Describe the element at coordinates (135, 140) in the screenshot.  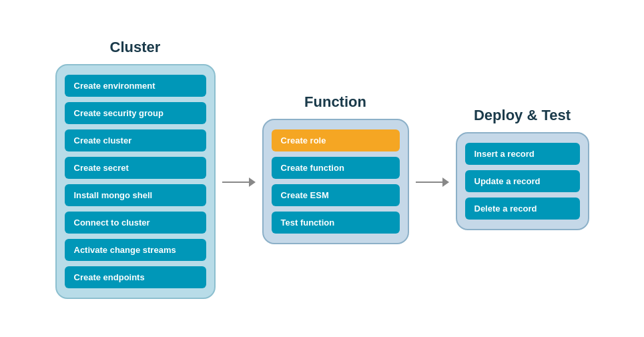
I see `cluster-item-create-cluster: Create cluster` at that location.